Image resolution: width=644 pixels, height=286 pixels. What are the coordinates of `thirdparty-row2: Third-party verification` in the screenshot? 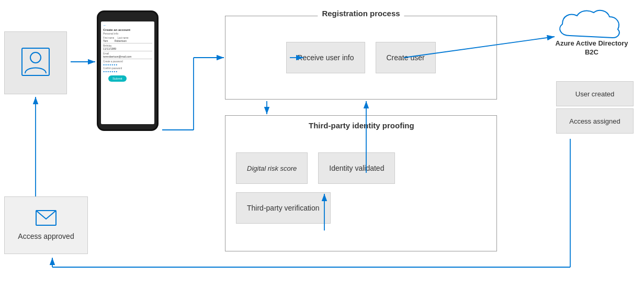 It's located at (361, 208).